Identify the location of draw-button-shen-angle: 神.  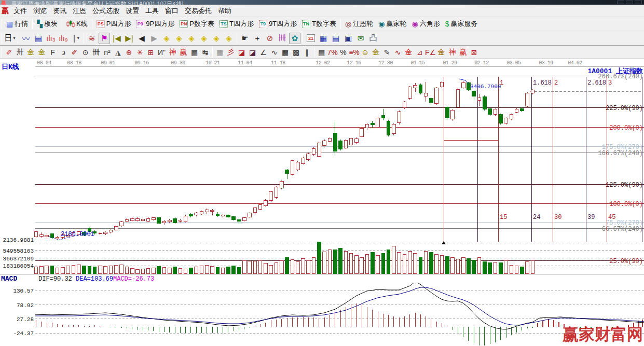
(453, 52).